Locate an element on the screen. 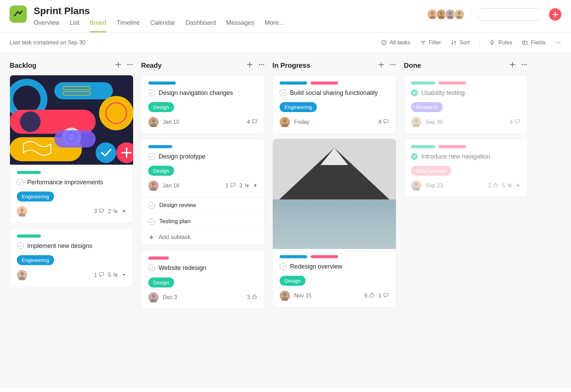 This screenshot has width=571, height=392. tab-dashboard: Dashboard is located at coordinates (201, 26).